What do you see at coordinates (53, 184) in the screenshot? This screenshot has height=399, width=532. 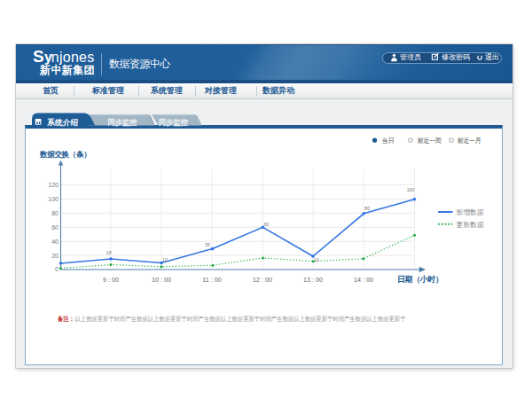 I see `svg-text: 120` at bounding box center [53, 184].